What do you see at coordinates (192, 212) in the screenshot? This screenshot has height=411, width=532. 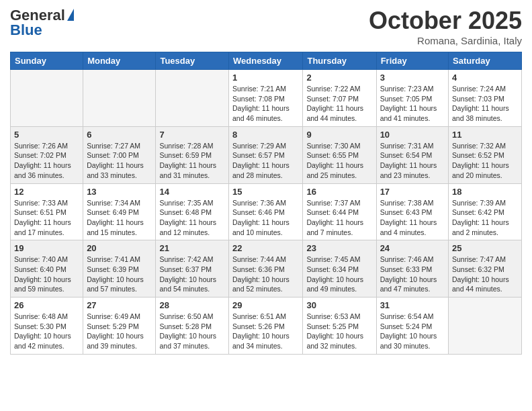 I see `table-row: 14Sunrise: 7:35 AM Sunset: 6:48 PM Dayli…` at bounding box center [192, 212].